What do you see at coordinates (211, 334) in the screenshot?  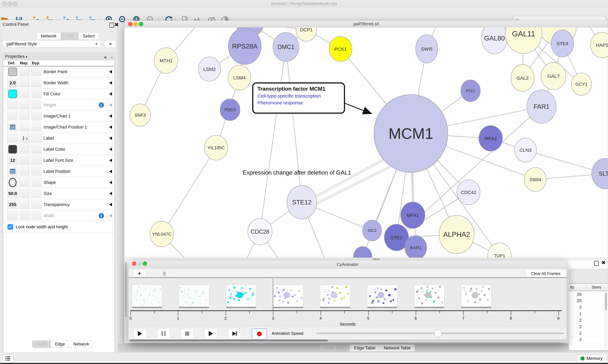 I see `previous-frame-button` at bounding box center [211, 334].